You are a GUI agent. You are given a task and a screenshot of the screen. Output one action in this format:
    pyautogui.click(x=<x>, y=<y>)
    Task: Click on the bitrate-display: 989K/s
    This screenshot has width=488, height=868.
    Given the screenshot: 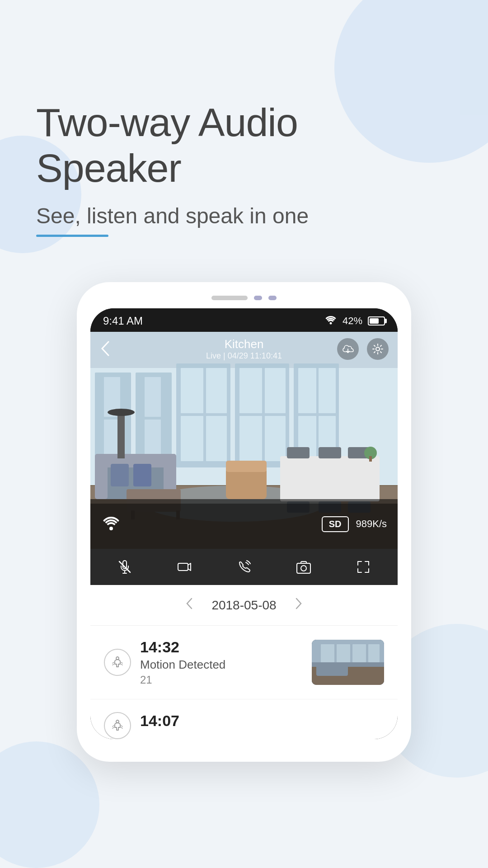 What is the action you would take?
    pyautogui.click(x=371, y=524)
    